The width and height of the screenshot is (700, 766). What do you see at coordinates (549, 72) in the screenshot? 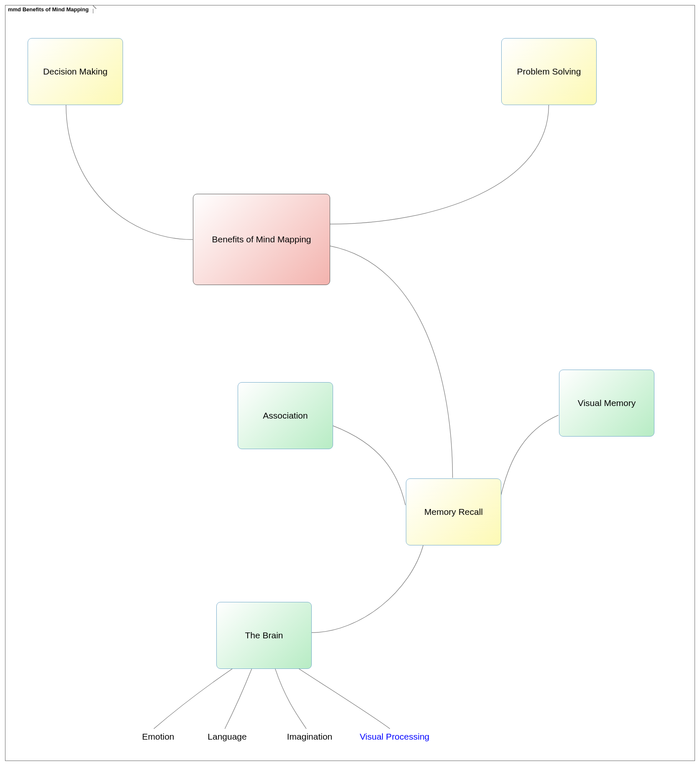
I see `node-problem-solving: Problem Solving` at bounding box center [549, 72].